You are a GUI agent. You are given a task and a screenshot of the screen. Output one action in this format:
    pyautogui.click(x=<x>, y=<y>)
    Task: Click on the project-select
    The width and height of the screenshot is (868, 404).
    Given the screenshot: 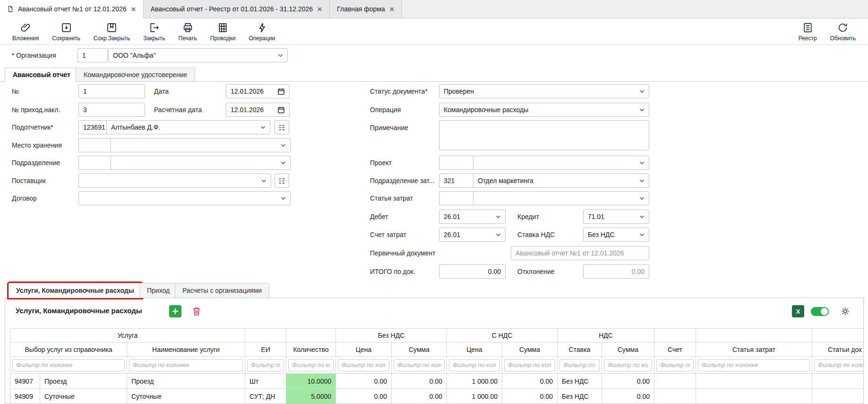 What is the action you would take?
    pyautogui.click(x=561, y=163)
    